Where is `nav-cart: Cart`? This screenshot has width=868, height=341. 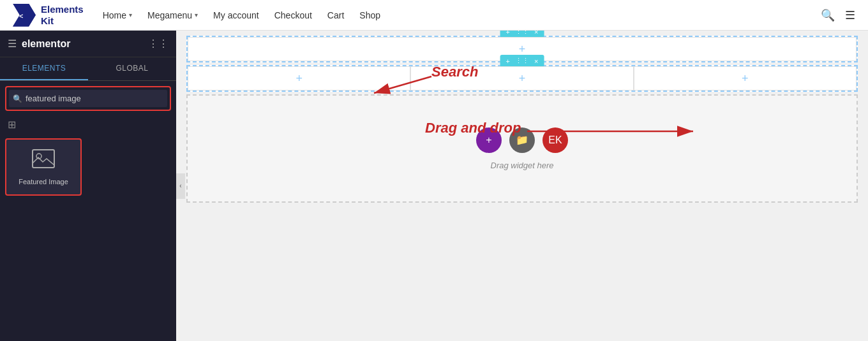
nav-cart: Cart is located at coordinates (336, 15).